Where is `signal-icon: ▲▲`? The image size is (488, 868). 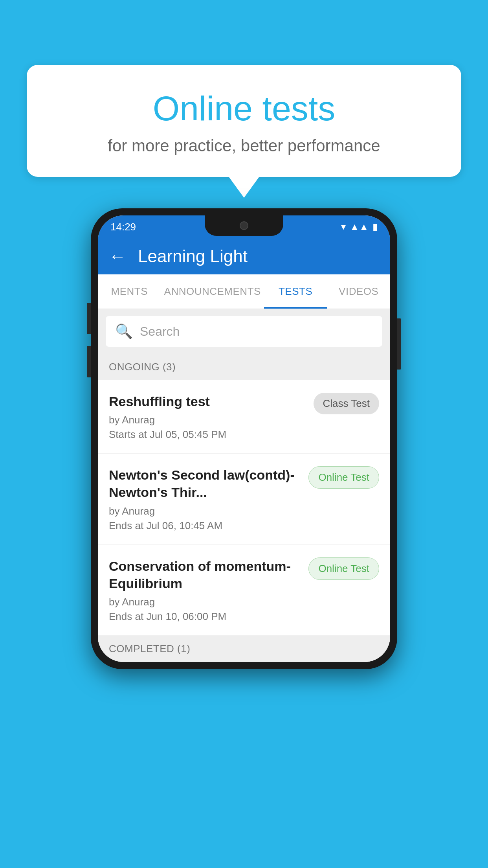 signal-icon: ▲▲ is located at coordinates (359, 227).